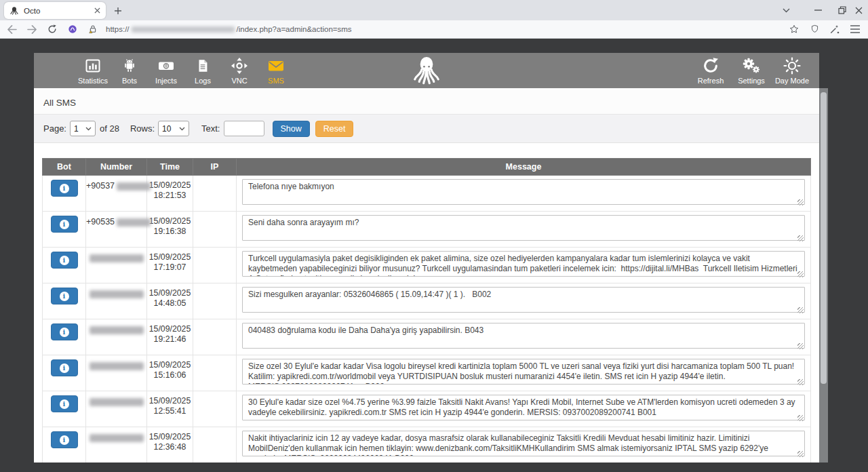 Image resolution: width=868 pixels, height=472 pixels. I want to click on url-path: /index.php?a=admin&action=sms, so click(294, 29).